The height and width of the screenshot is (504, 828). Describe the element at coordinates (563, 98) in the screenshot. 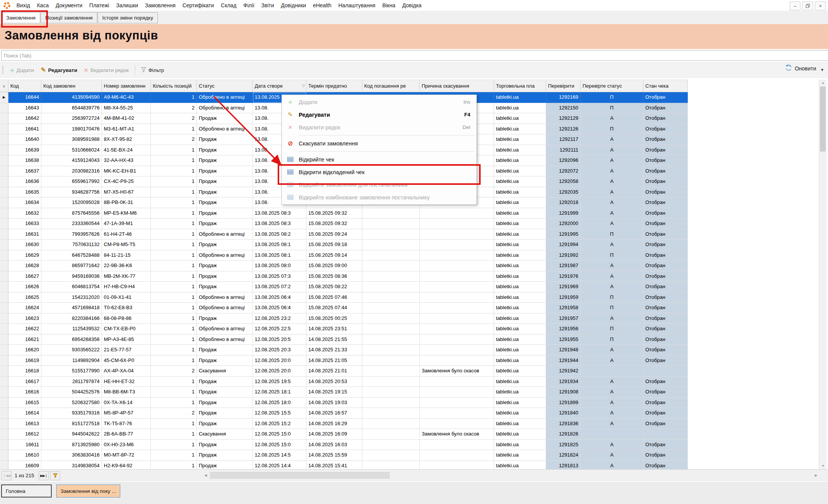

I see `table-cell: 1292169` at that location.